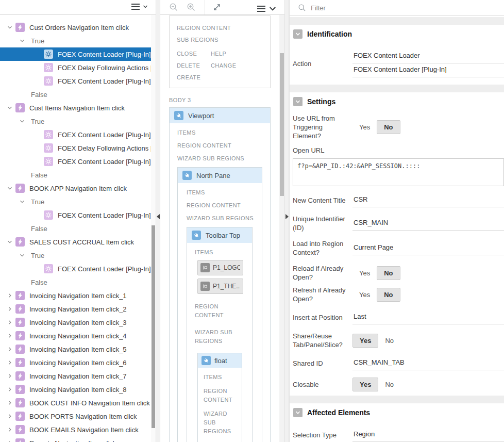 The width and height of the screenshot is (504, 442). Describe the element at coordinates (228, 66) in the screenshot. I see `menu-item-change: CHANGE` at that location.